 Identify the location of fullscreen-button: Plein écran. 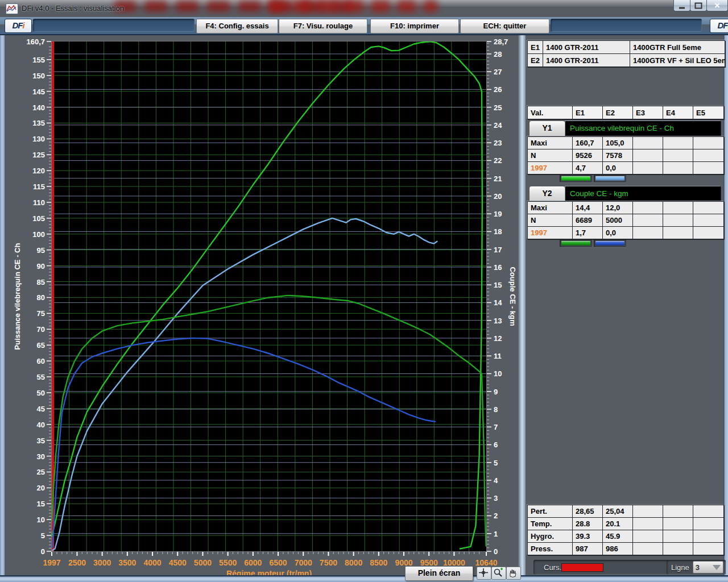
(439, 573).